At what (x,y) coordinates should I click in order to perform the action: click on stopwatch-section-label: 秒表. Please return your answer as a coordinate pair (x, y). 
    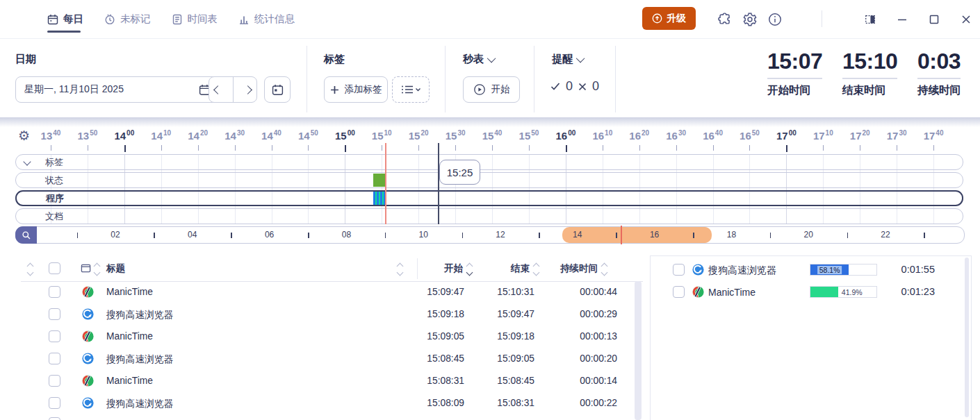
    Looking at the image, I should click on (480, 60).